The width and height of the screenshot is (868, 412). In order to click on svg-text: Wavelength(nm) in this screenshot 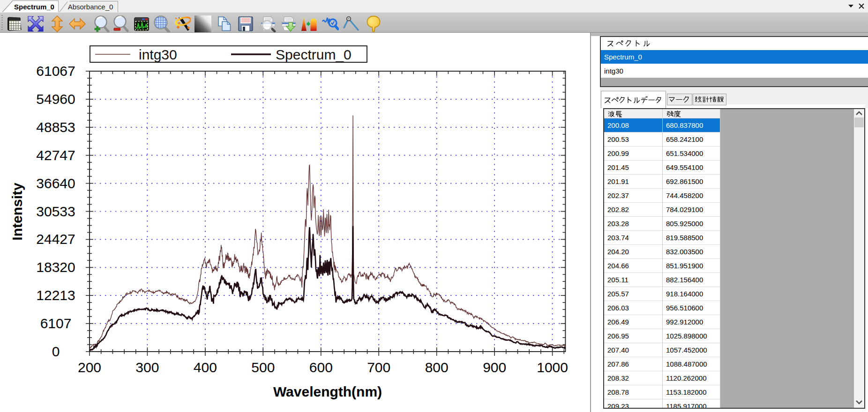, I will do `click(328, 391)`.